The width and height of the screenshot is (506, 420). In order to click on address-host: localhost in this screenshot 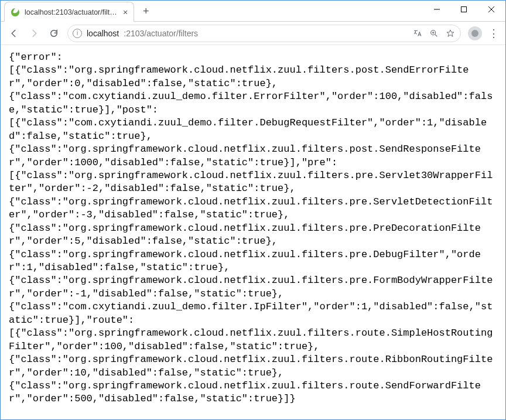, I will do `click(103, 33)`.